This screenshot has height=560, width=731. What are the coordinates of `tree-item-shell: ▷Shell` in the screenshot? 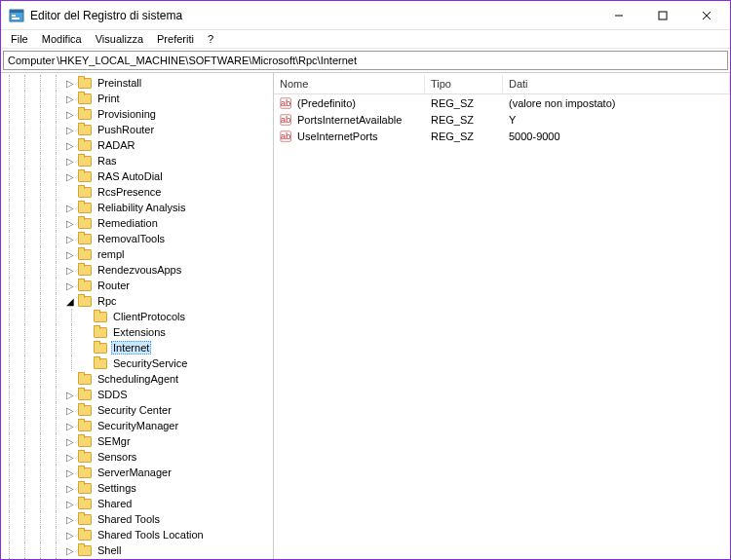 It's located at (136, 550).